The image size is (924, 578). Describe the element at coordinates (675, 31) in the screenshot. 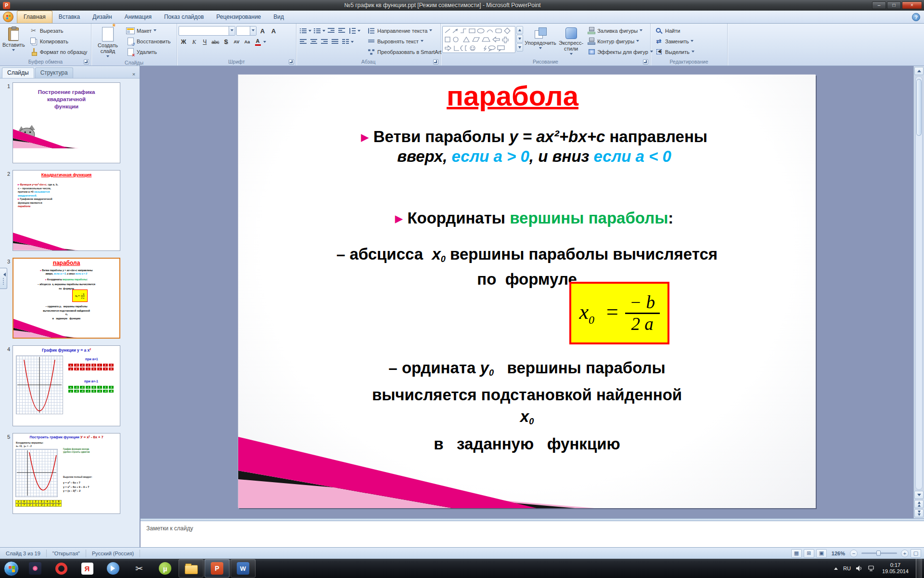

I see `find-button: Найти` at that location.